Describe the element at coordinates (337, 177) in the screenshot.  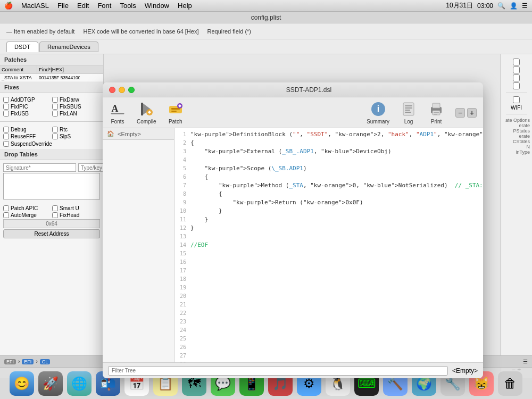
I see `line-content: {` at that location.